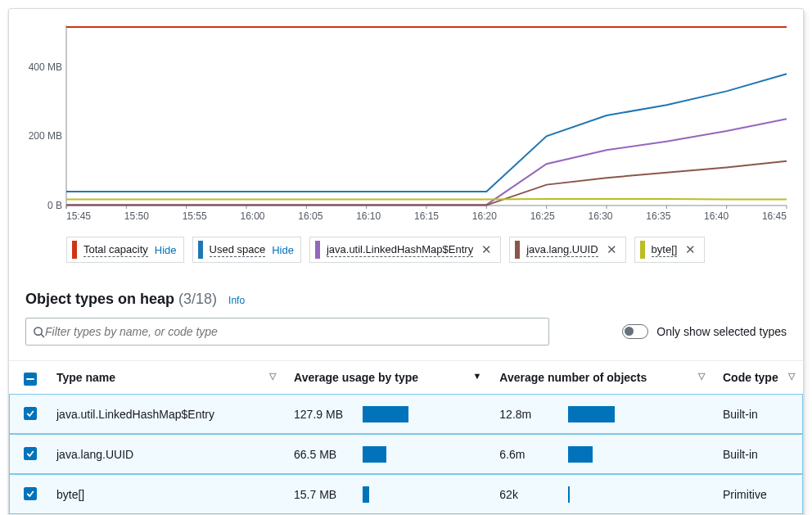  Describe the element at coordinates (323, 454) in the screenshot. I see `avg-usage-value: 66.5 MB` at that location.